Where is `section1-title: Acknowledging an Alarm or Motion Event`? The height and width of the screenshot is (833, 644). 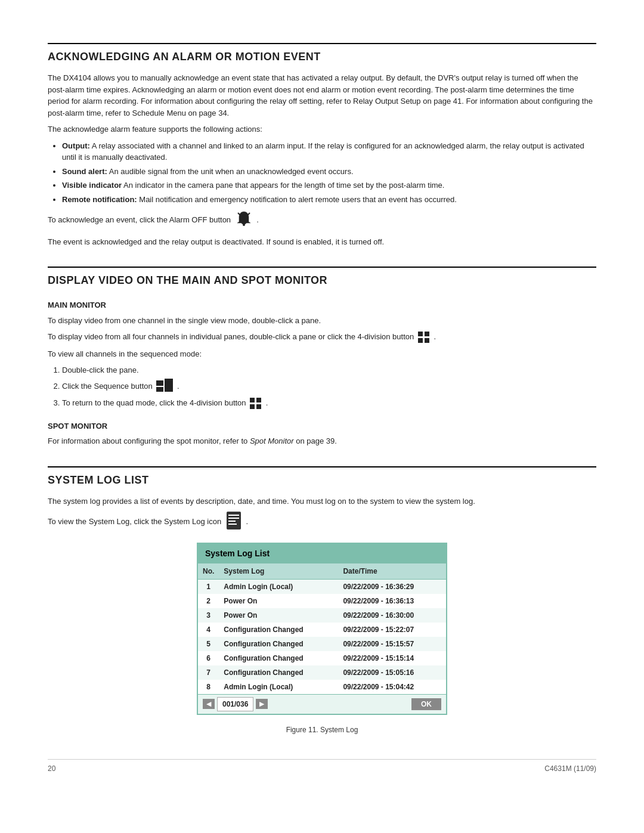 section1-title: Acknowledging an Alarm or Motion Event is located at coordinates (322, 54).